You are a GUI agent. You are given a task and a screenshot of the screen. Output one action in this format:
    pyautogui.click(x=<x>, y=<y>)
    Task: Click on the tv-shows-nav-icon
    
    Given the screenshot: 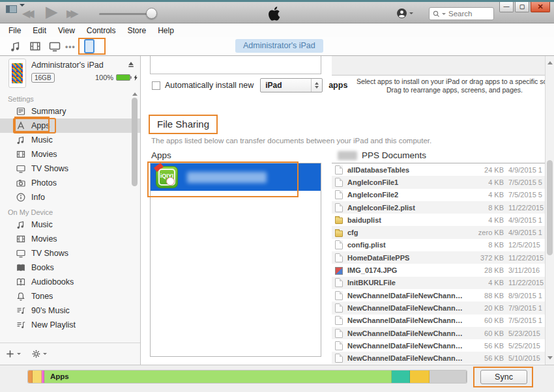 What is the action you would take?
    pyautogui.click(x=55, y=46)
    